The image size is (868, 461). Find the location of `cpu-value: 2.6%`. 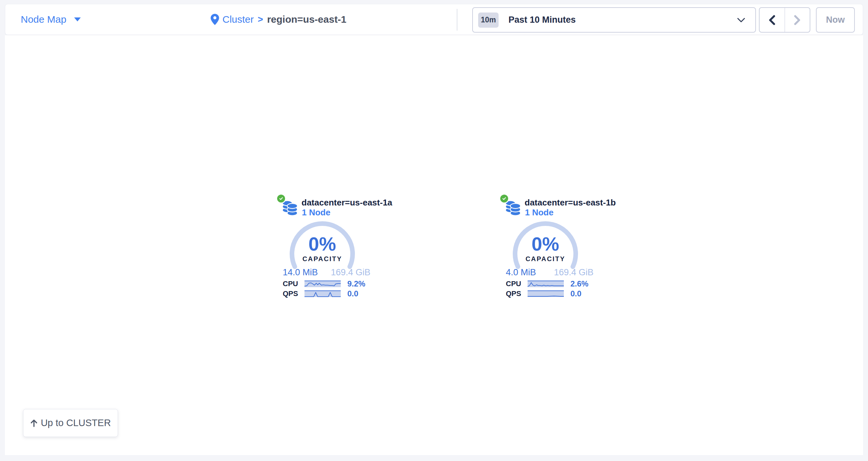

cpu-value: 2.6% is located at coordinates (580, 284).